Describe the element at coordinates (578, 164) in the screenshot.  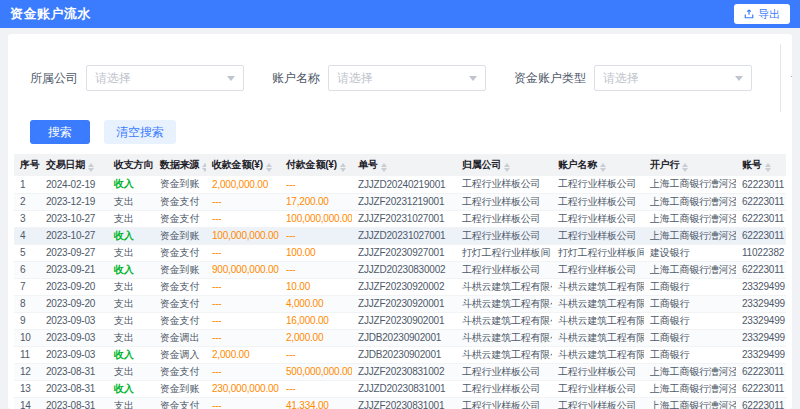
I see `column-label: 账户名称` at that location.